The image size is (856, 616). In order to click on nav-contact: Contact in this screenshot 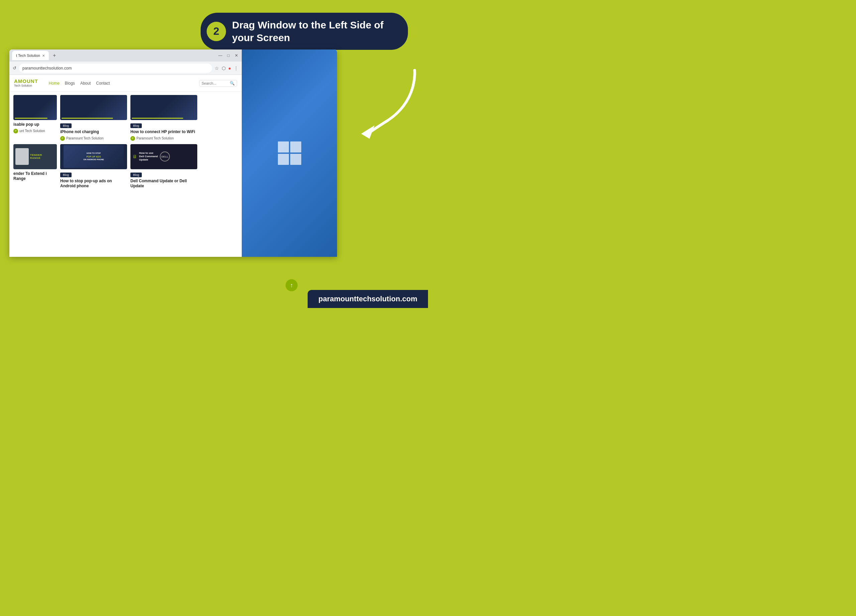, I will do `click(103, 83)`.